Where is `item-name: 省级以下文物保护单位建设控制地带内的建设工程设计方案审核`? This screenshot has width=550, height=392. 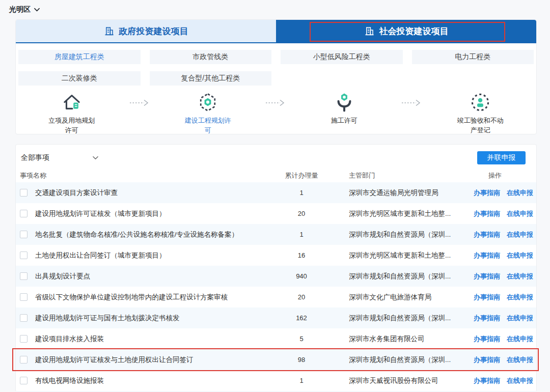
item-name: 省级以下文物保护单位建设控制地带内的建设工程设计方案审核 is located at coordinates (152, 297).